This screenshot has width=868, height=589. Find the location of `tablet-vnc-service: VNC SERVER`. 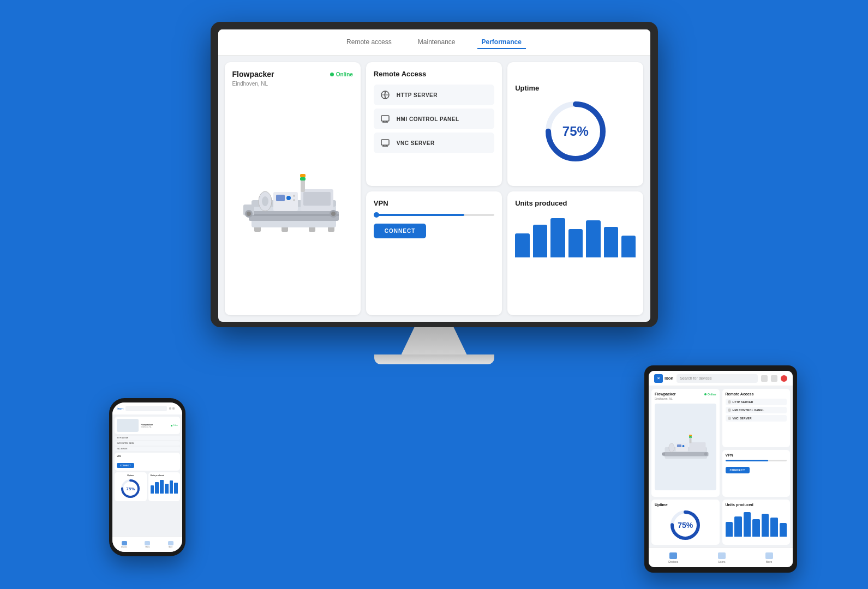

tablet-vnc-service: VNC SERVER is located at coordinates (756, 418).